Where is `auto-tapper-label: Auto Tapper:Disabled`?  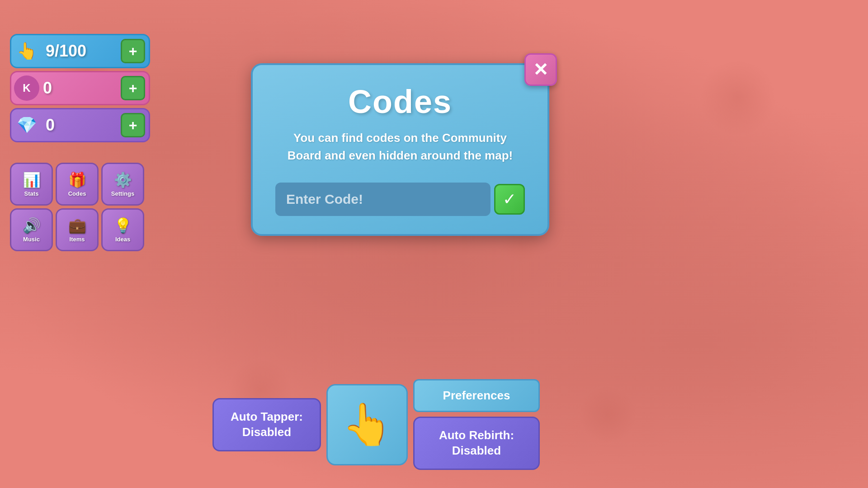
auto-tapper-label: Auto Tapper:Disabled is located at coordinates (267, 424).